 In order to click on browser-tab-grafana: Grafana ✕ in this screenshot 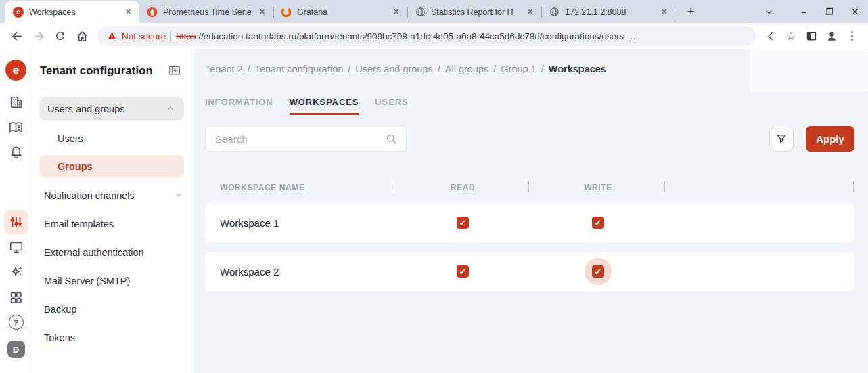, I will do `click(340, 12)`.